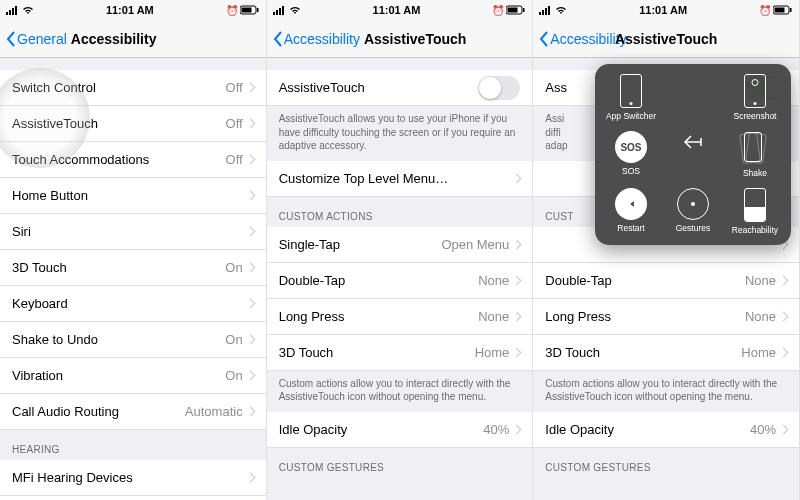 The height and width of the screenshot is (500, 800). What do you see at coordinates (631, 204) in the screenshot?
I see `restart-icon` at bounding box center [631, 204].